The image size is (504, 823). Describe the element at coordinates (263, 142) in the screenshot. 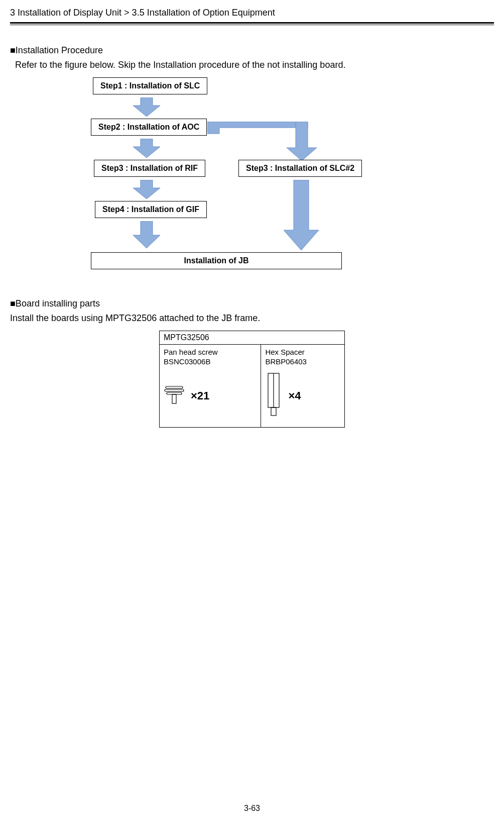

I see `arrow-branch-right-icon` at that location.